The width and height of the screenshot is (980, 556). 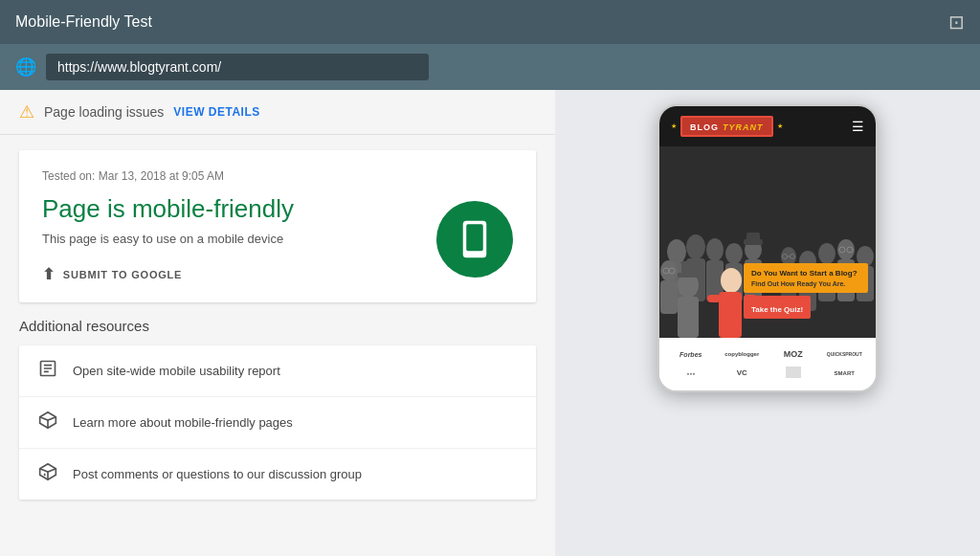 What do you see at coordinates (691, 373) in the screenshot?
I see `logo-5: ●●●` at bounding box center [691, 373].